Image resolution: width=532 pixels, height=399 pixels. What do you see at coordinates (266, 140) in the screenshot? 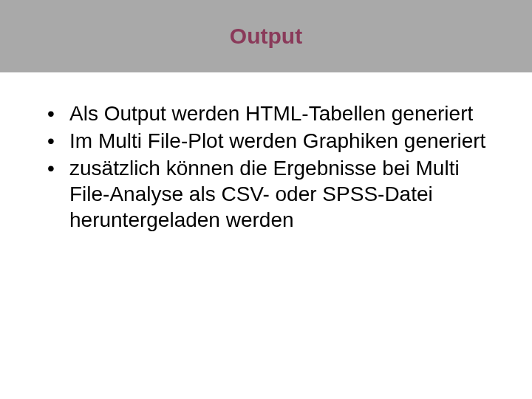
I see `list-item: Im Multi File-Plot werden Graphiken gene…` at bounding box center [266, 140].